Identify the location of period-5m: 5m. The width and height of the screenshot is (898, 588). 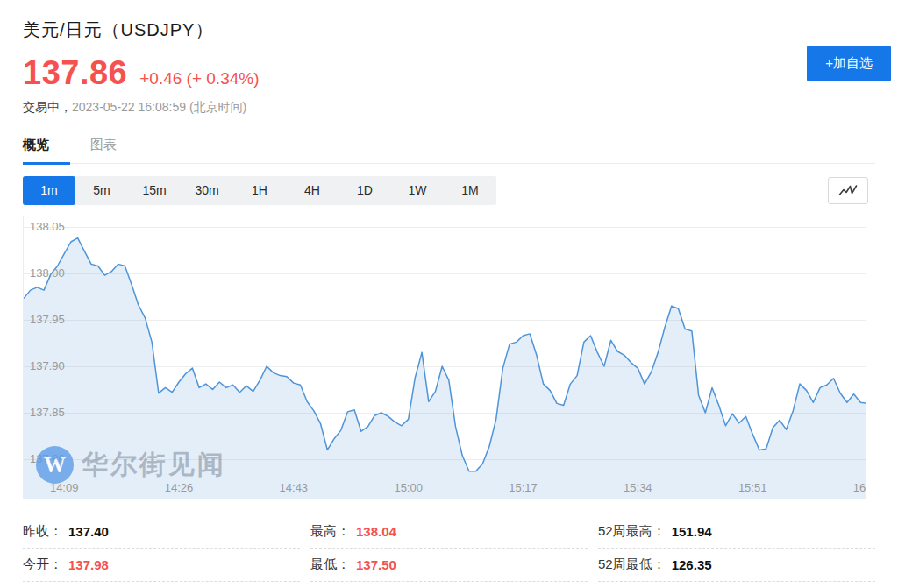
(102, 191).